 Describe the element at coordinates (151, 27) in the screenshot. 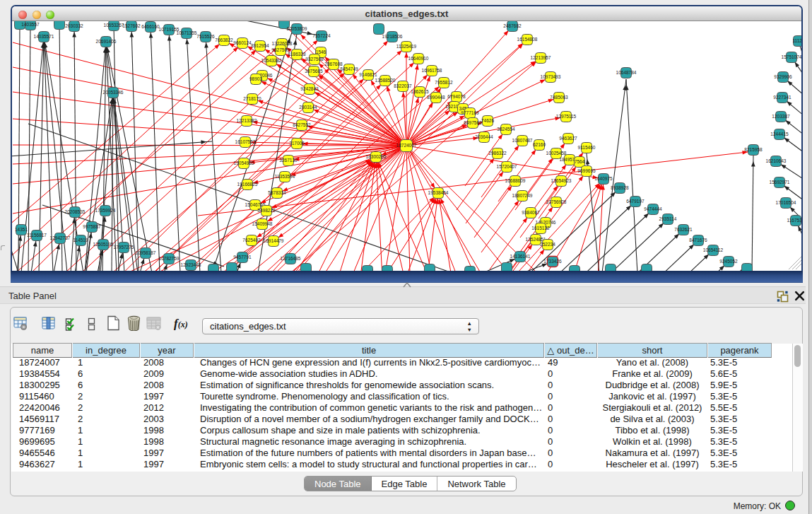

I see `svg-text: 6466160` at that location.